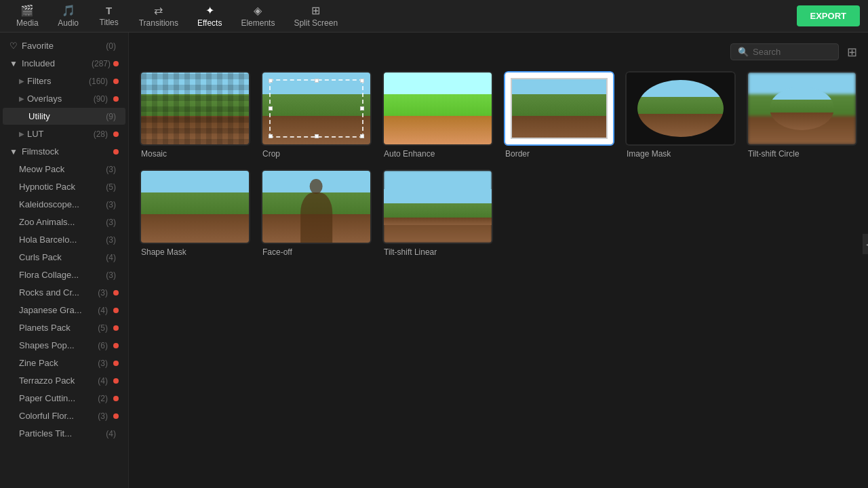 This screenshot has height=488, width=868. I want to click on splitscreen-icon: ⊞, so click(316, 11).